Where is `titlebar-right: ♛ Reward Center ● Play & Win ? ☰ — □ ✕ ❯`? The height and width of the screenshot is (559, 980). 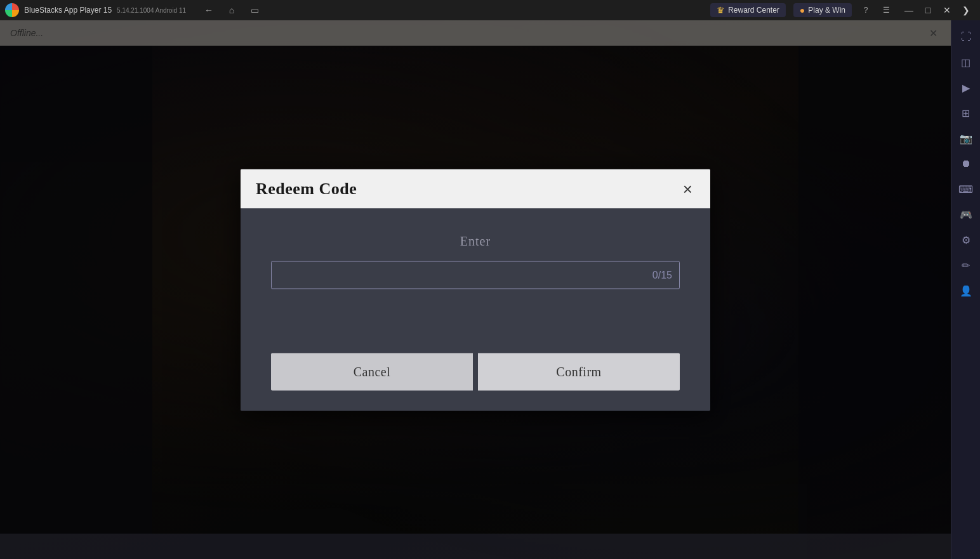 titlebar-right: ♛ Reward Center ● Play & Win ? ☰ — □ ✕ ❯ is located at coordinates (843, 10).